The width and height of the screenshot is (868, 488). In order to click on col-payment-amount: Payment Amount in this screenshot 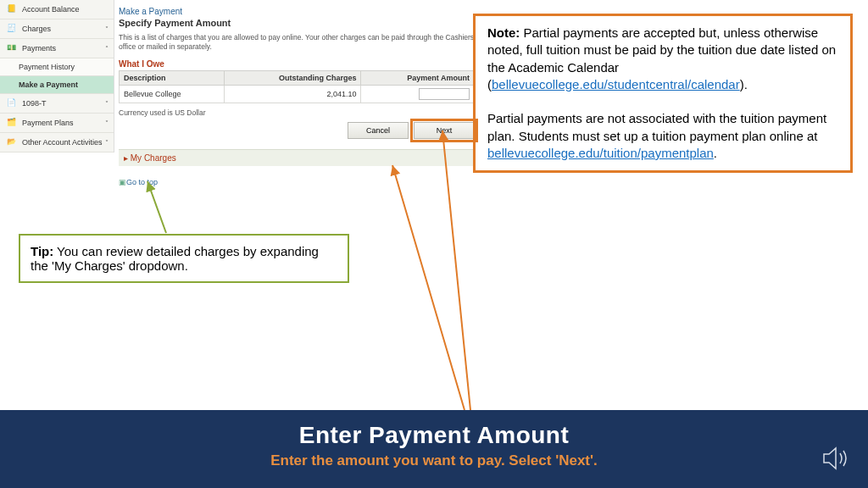, I will do `click(418, 78)`.